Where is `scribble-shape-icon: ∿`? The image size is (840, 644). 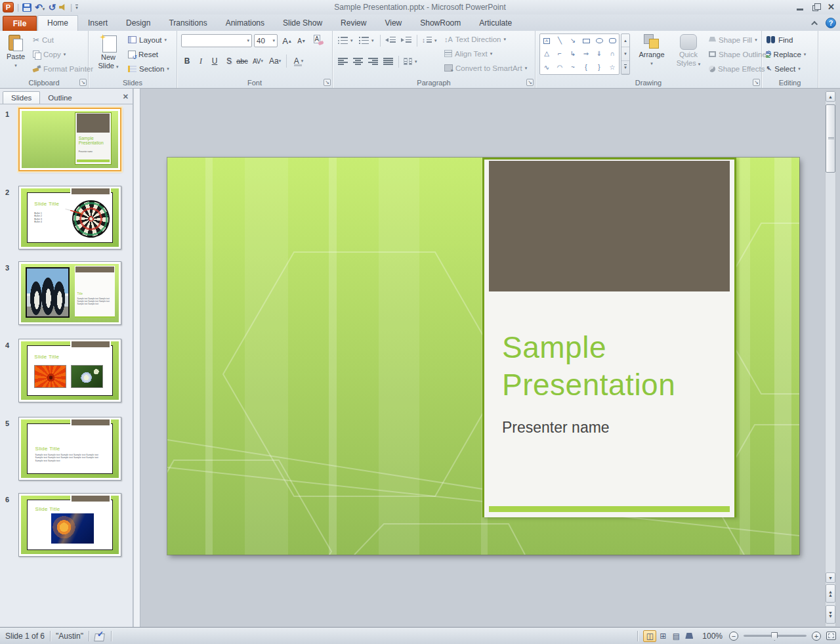
scribble-shape-icon: ∿ is located at coordinates (547, 68).